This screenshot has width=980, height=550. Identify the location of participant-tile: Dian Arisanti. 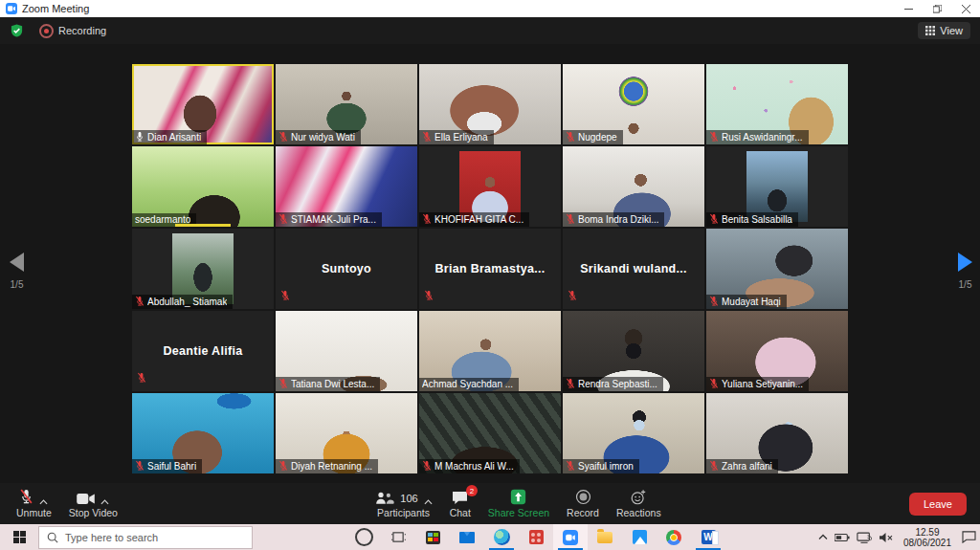
(203, 104).